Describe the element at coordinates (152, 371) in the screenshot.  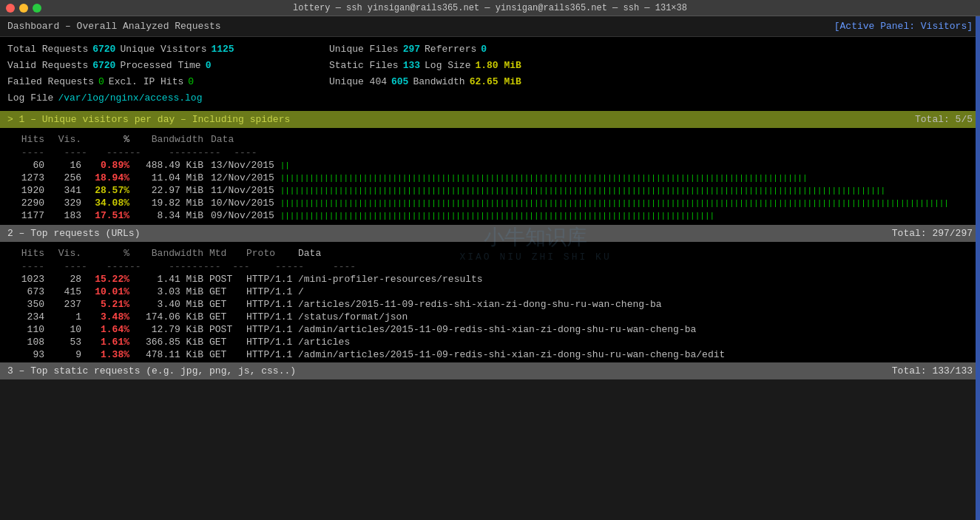
I see `section3-title: 3 – Top static requests (e.g. jpg, png, …` at that location.